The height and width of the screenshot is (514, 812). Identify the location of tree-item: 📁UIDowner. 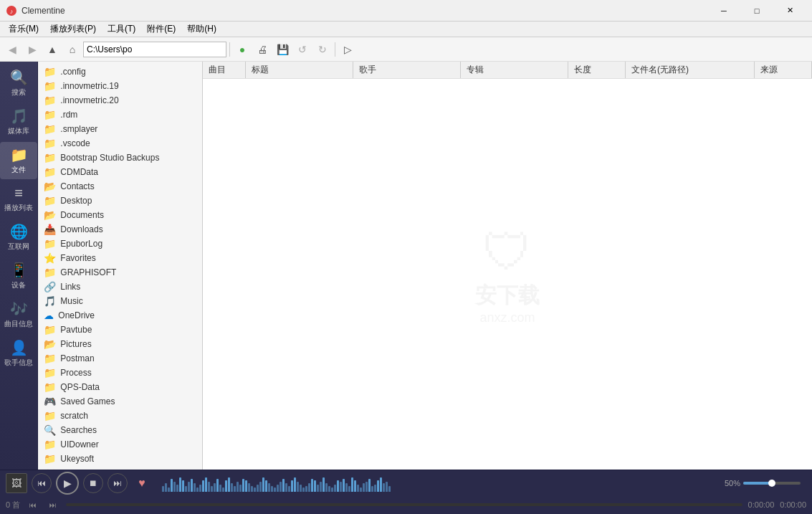
(120, 444).